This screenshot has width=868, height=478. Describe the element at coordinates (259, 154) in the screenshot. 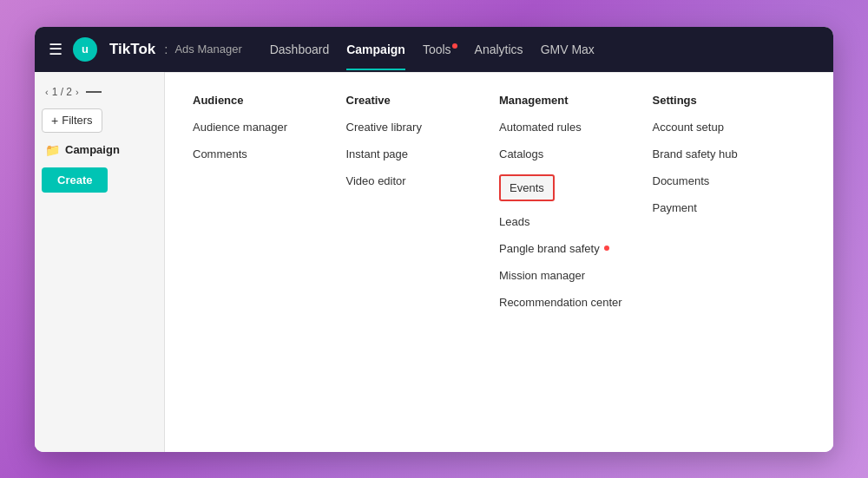

I see `menu-item-comments: Comments` at that location.